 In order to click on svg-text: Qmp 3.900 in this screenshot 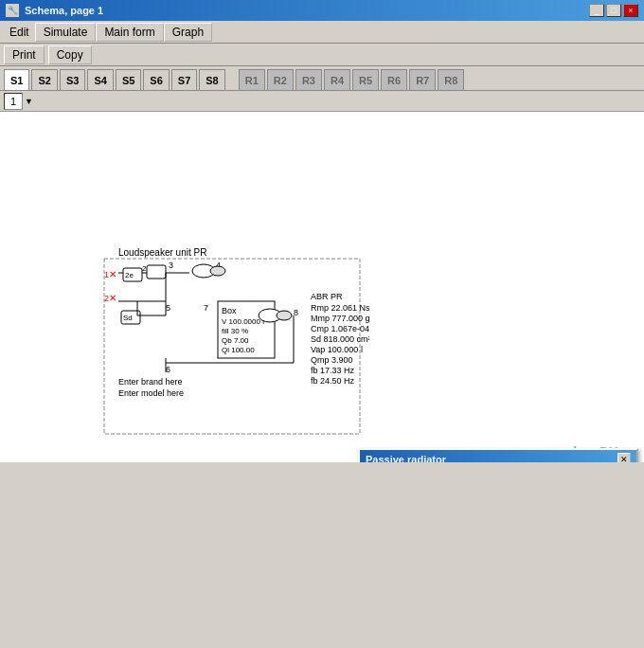, I will do `click(331, 360)`.